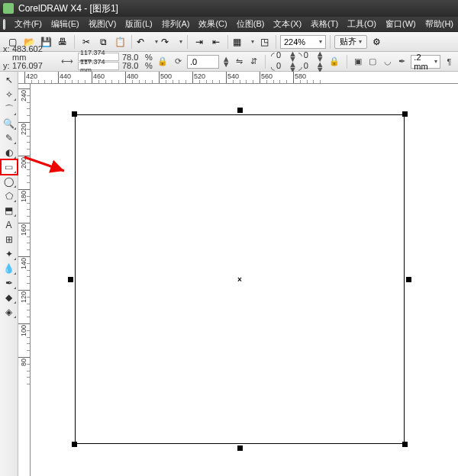 This screenshot has height=476, width=458. Describe the element at coordinates (9, 153) in the screenshot. I see `smart-fill-tool: ◐` at that location.